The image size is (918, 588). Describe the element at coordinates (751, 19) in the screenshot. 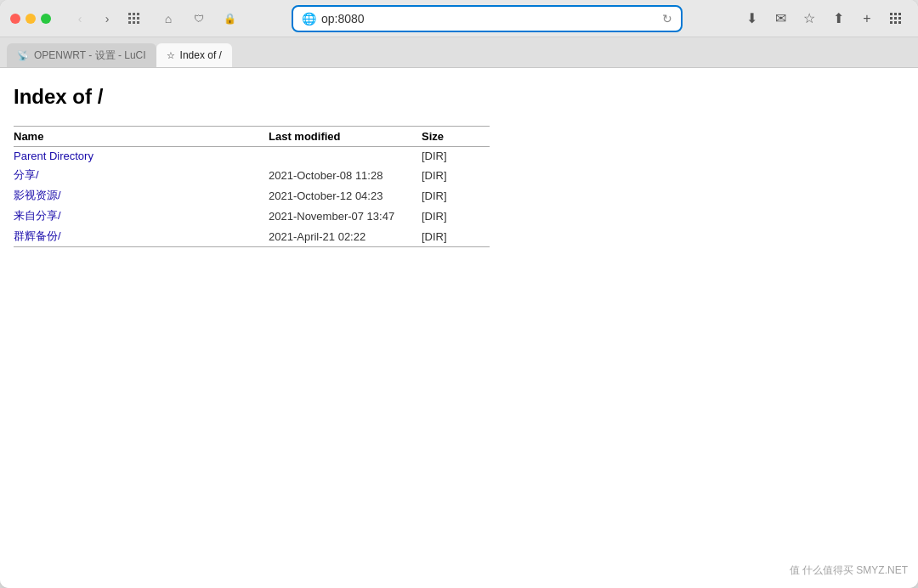

I see `download-button: ⬇` at that location.